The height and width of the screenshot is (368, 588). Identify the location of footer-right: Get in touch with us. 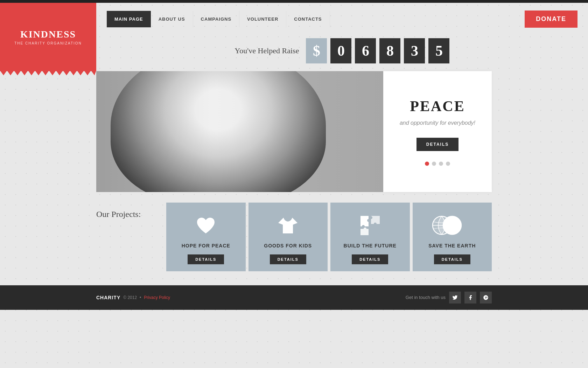
(449, 298).